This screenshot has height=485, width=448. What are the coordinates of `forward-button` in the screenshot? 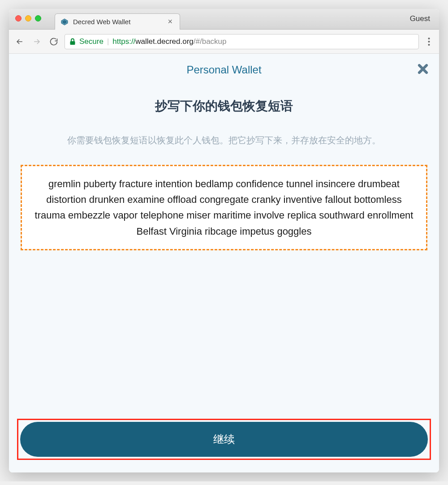 It's located at (37, 42).